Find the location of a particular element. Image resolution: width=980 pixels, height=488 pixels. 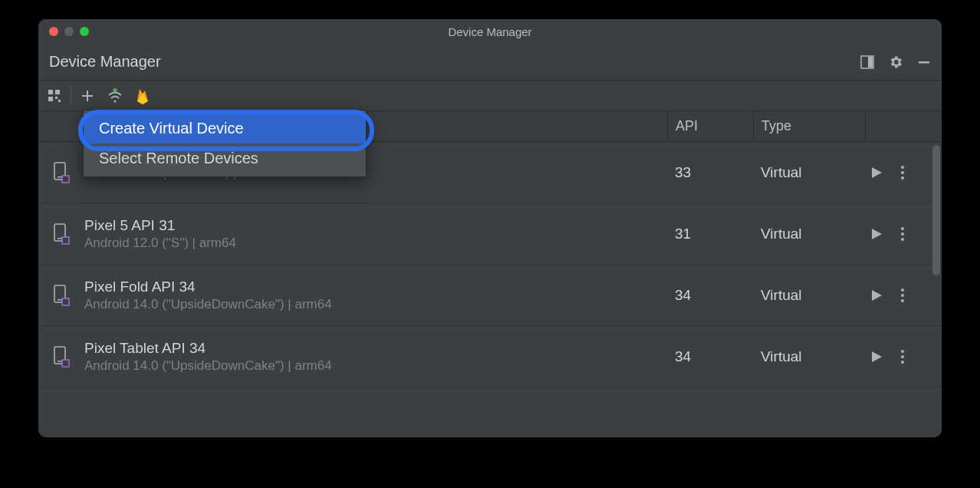

select-remote-devices-menu-item: Select Remote Devices is located at coordinates (225, 158).